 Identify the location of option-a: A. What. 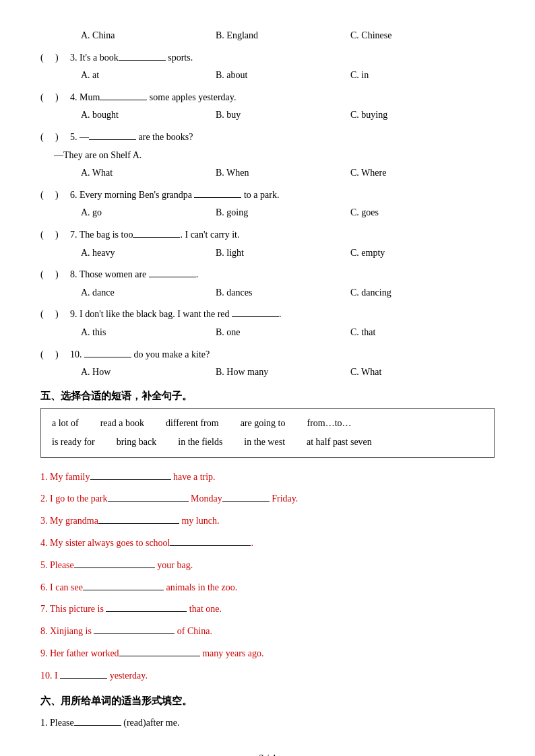
(148, 174).